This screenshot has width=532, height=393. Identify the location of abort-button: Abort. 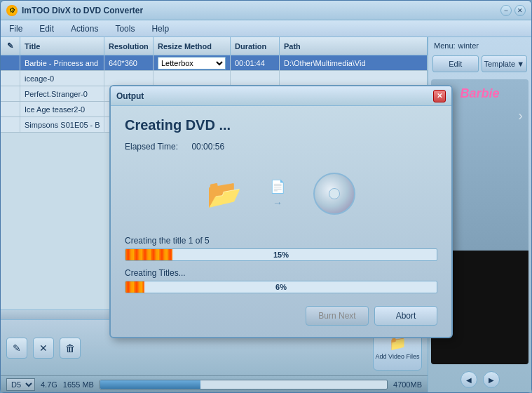
(406, 316).